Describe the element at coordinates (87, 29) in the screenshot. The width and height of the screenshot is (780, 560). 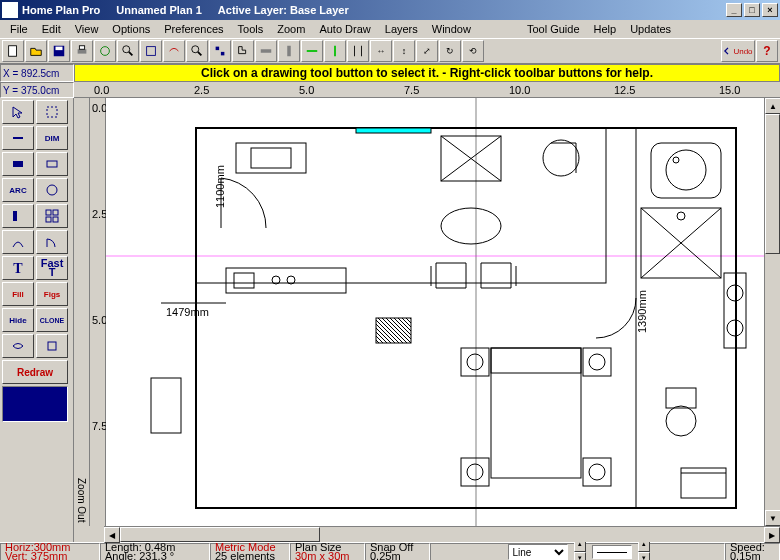
I see `menu-view: View` at that location.